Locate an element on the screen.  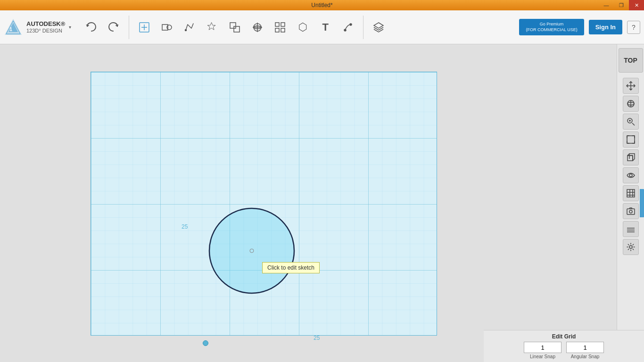
linear-snap-label: Linear Snap is located at coordinates (543, 356).